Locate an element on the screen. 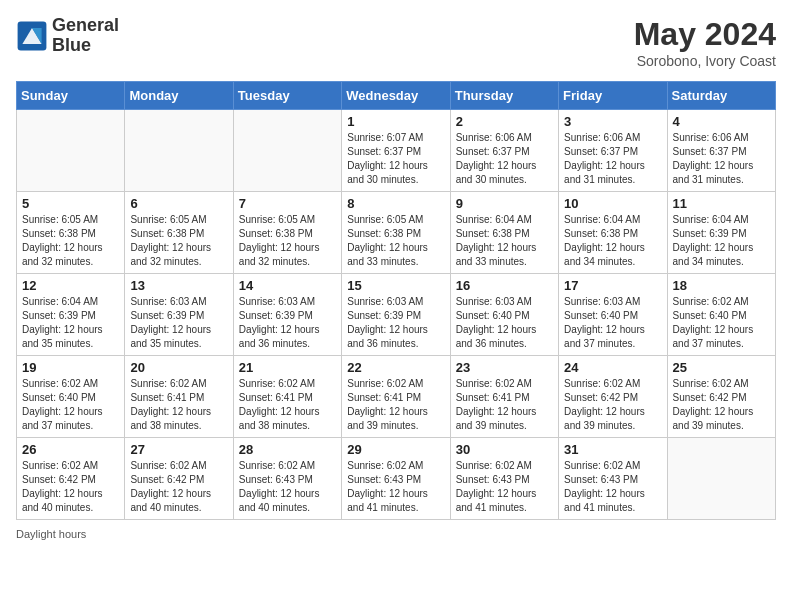  calendar-cell: 15Sunrise: 6:03 AM Sunset: 6:39 PM Dayli… is located at coordinates (396, 315).